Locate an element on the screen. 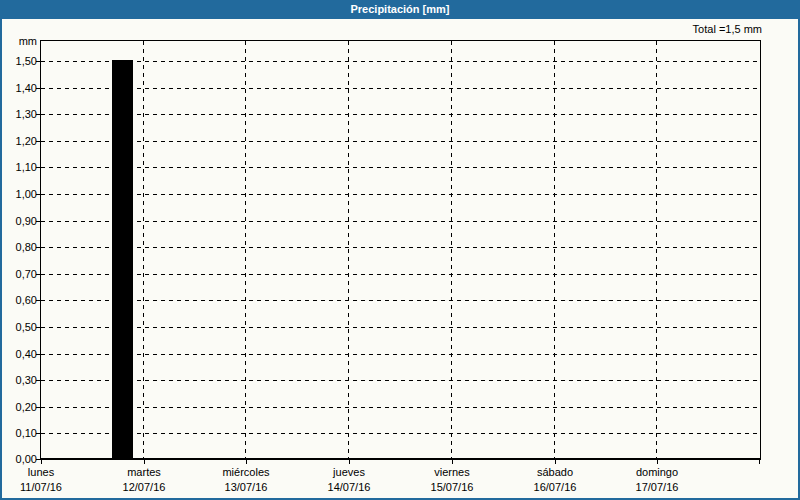 This screenshot has height=500, width=800. y-tick-label: 1,50 is located at coordinates (20, 61).